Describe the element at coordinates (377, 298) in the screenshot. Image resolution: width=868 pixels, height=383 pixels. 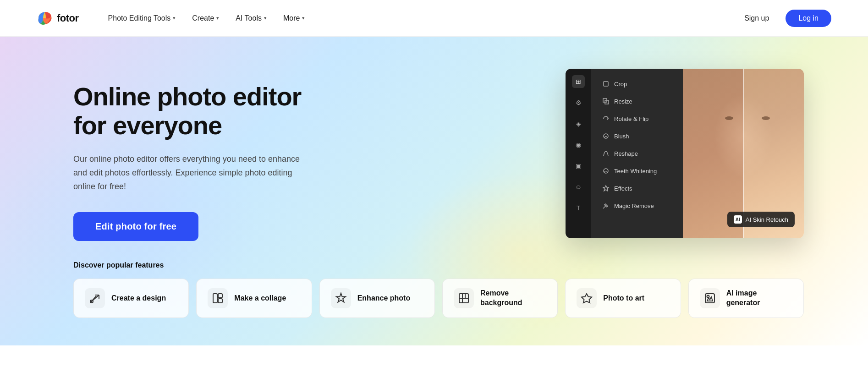
I see `feature-enhance-photo: Enhance photo` at that location.